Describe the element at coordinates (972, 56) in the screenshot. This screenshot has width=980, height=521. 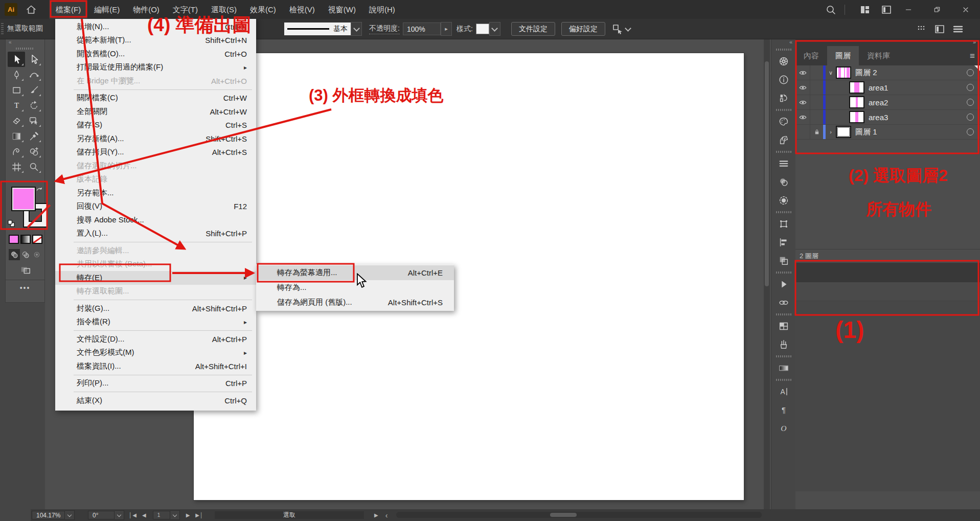
I see `panel-menu-icon: ≡` at that location.